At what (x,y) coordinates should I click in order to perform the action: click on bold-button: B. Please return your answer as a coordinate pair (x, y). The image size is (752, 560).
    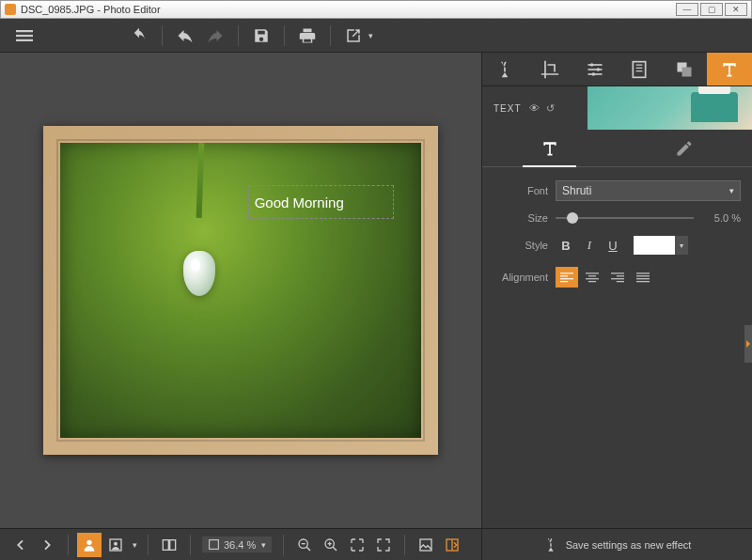
    Looking at the image, I should click on (566, 245).